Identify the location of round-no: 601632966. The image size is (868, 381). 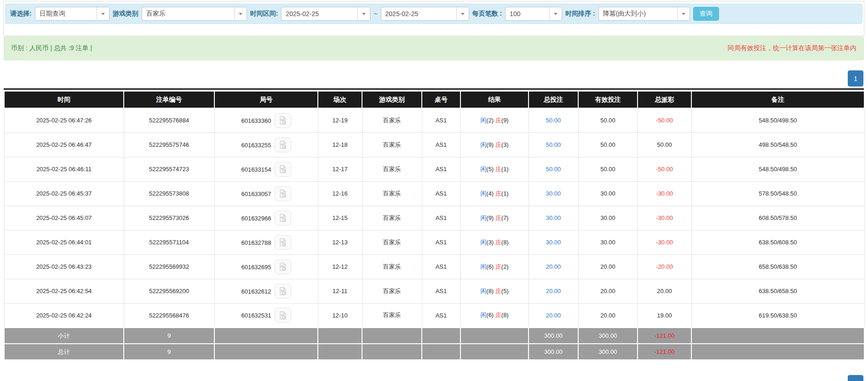
(256, 218).